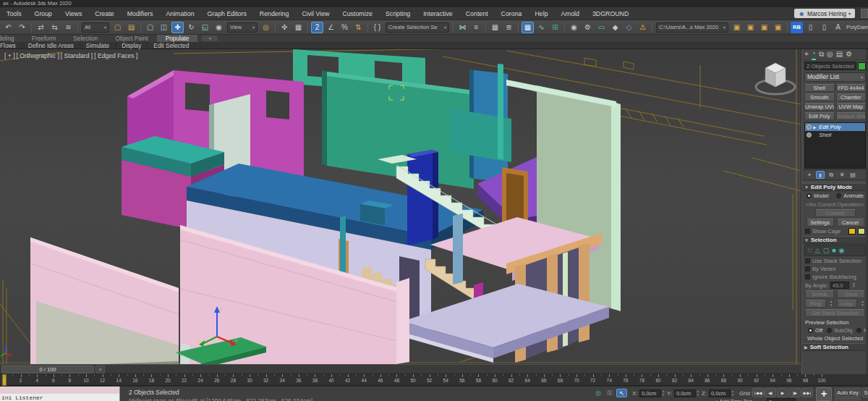 This screenshot has height=401, width=868. What do you see at coordinates (242, 28) in the screenshot?
I see `reference-coordinate-system-dropdown: View▾` at bounding box center [242, 28].